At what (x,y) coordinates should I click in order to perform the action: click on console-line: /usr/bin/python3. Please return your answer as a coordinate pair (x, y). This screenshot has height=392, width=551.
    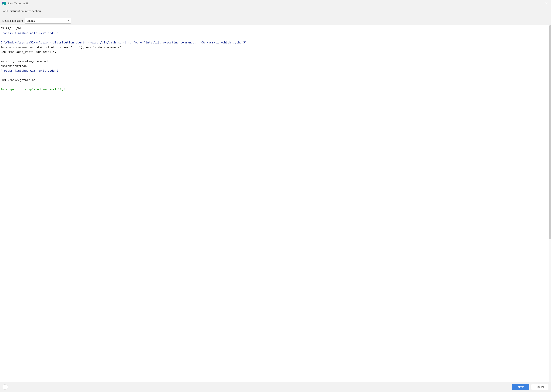
    Looking at the image, I should click on (274, 66).